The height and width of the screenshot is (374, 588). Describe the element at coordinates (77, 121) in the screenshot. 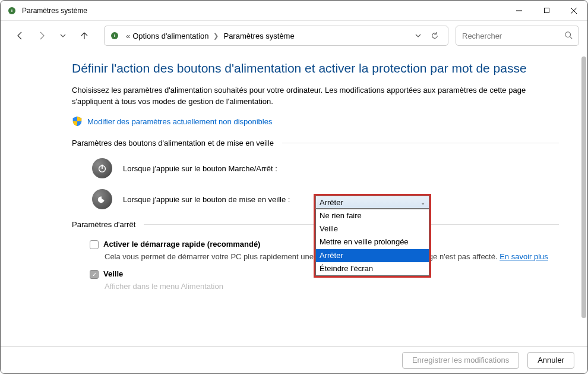

I see `shield-icon` at that location.